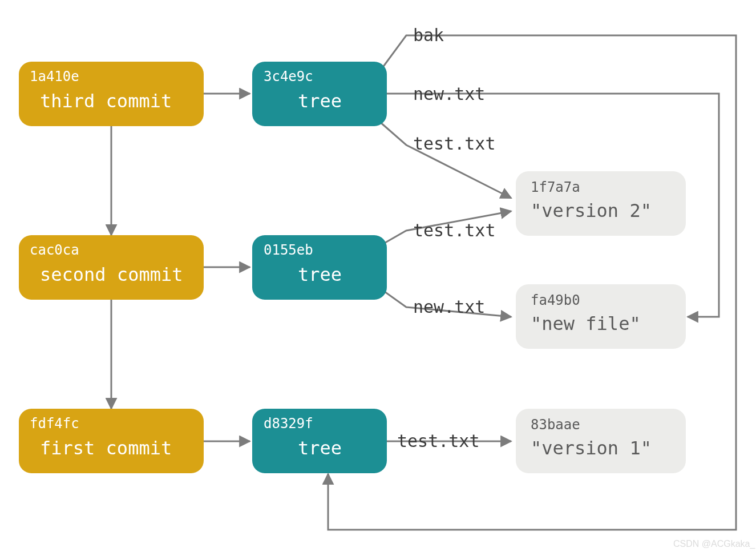  What do you see at coordinates (454, 231) in the screenshot?
I see `edge-label-testtxt-2: test.txt` at bounding box center [454, 231].